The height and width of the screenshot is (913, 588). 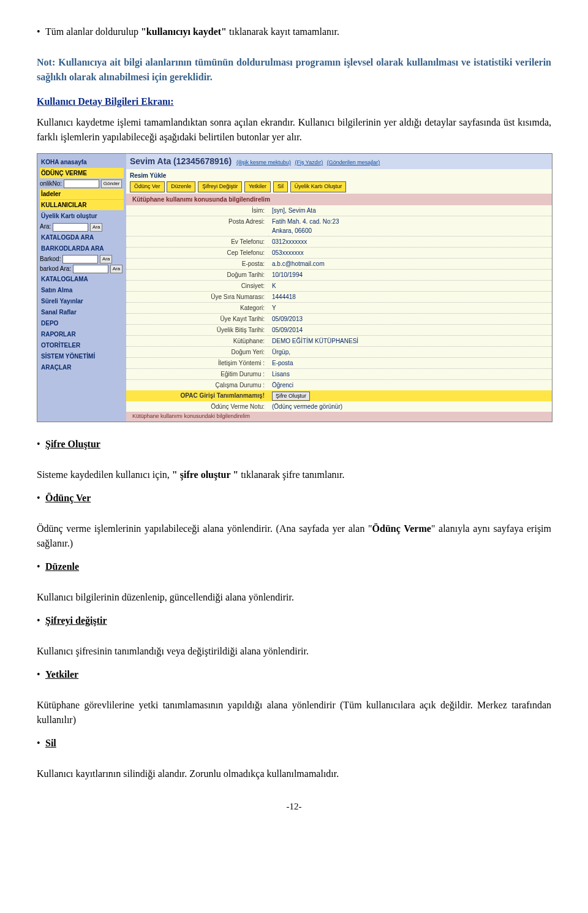 I want to click on info-label: Doğum Yeri:, so click(x=197, y=352).